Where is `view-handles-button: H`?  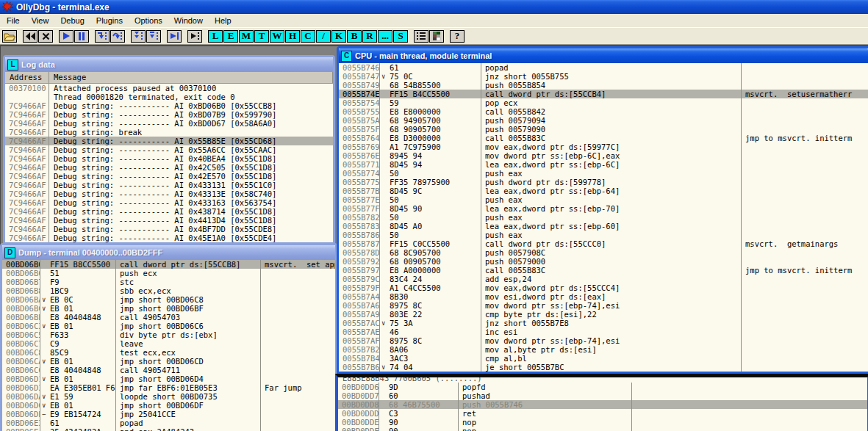
view-handles-button: H is located at coordinates (293, 37).